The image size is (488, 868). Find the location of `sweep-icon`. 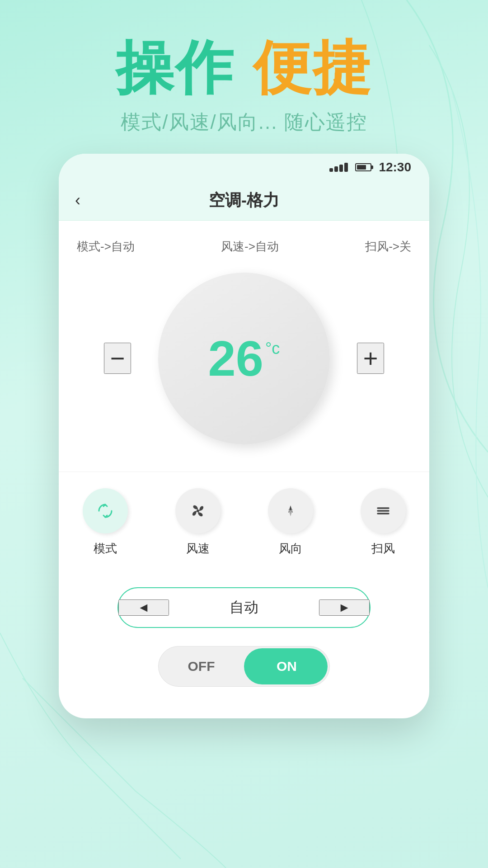

sweep-icon is located at coordinates (383, 511).